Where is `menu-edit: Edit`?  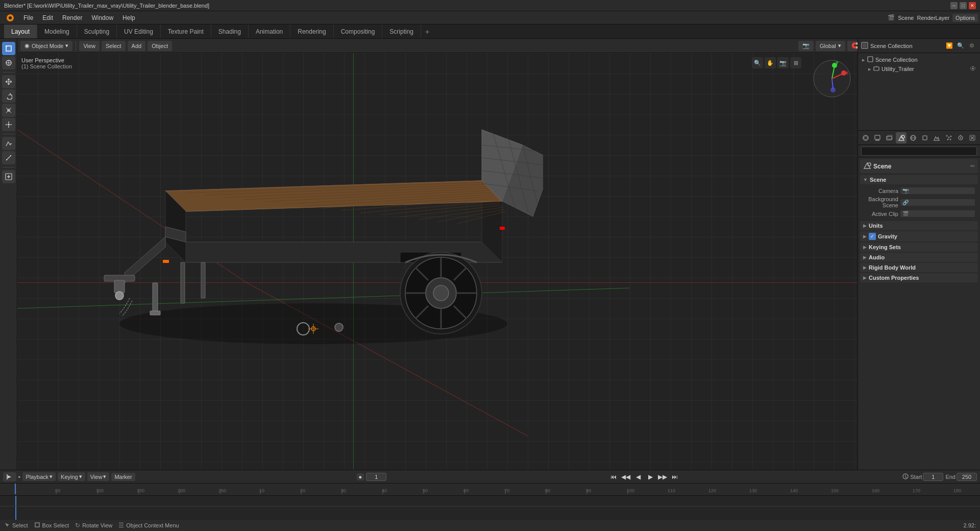
menu-edit: Edit is located at coordinates (48, 18).